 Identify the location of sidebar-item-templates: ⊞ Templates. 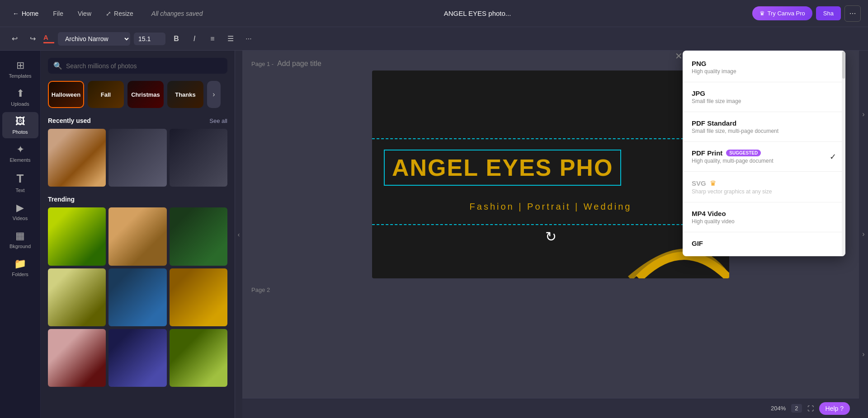
(20, 69).